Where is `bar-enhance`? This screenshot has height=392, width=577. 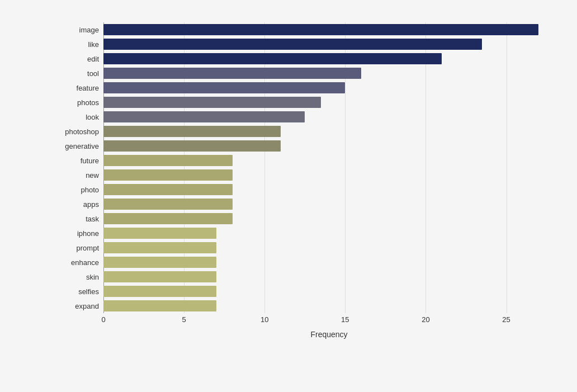
bar-enhance is located at coordinates (160, 262).